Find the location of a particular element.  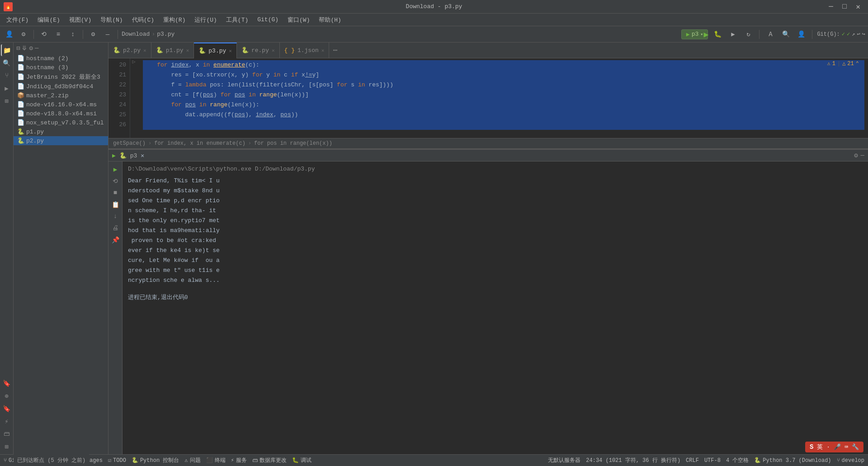

tab-p3py-close: ✕ is located at coordinates (231, 51).